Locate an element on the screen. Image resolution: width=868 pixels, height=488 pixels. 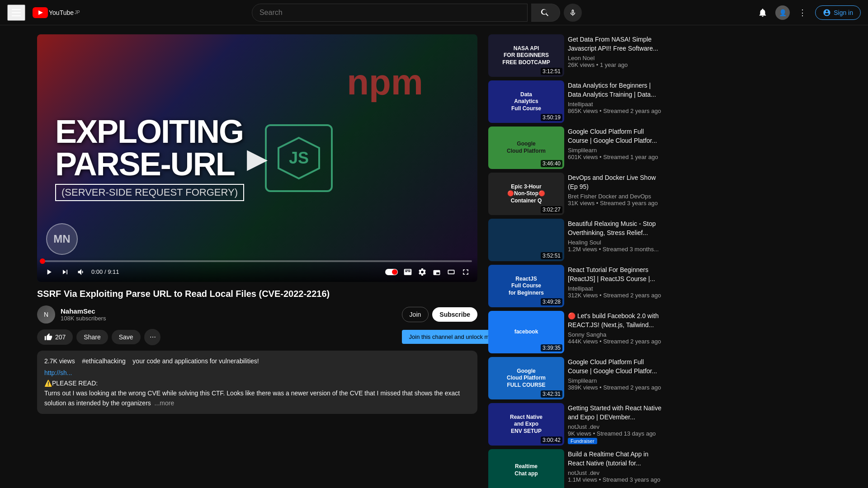
sidebar-item: Google Cloud Platform 3:46:40 Google Clo… is located at coordinates (576, 148).